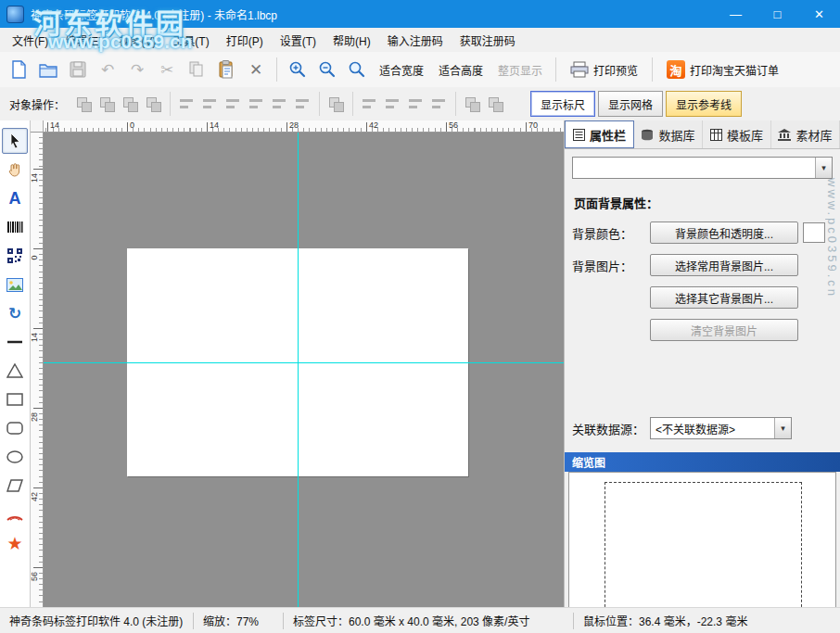 The image size is (840, 633). I want to click on title-bar: 神奇条码标签打印软件 4.0 (未注册) - 未命名1.lbcp — □ ✕, so click(420, 14).